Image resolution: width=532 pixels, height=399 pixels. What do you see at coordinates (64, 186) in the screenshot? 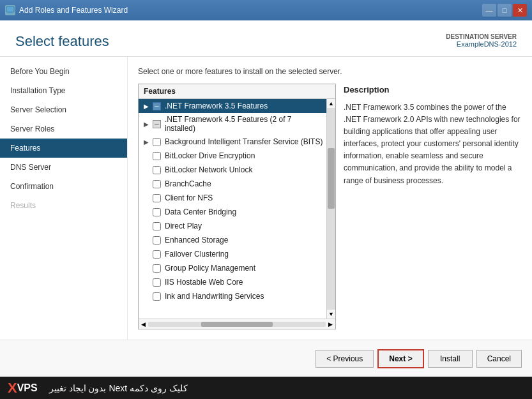
I see `sidebar-item-confirmation: Confirmation` at bounding box center [64, 186].